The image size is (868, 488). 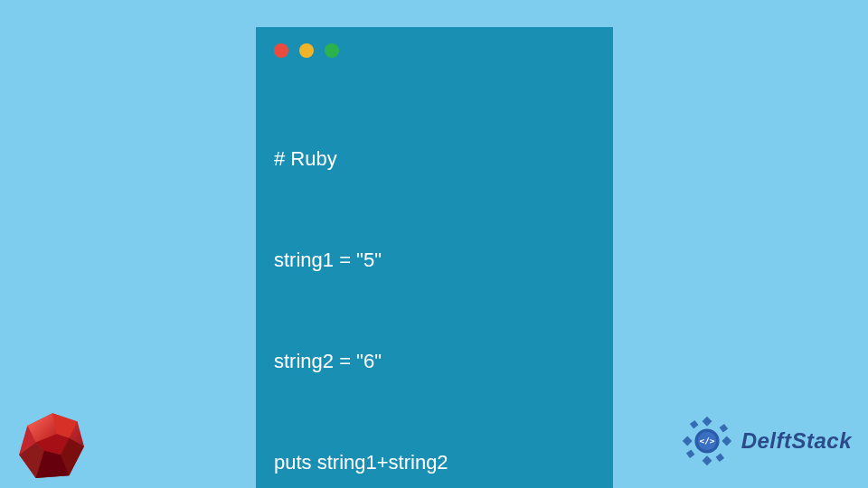 I want to click on delftstack-label: DelftStack, so click(x=797, y=441).